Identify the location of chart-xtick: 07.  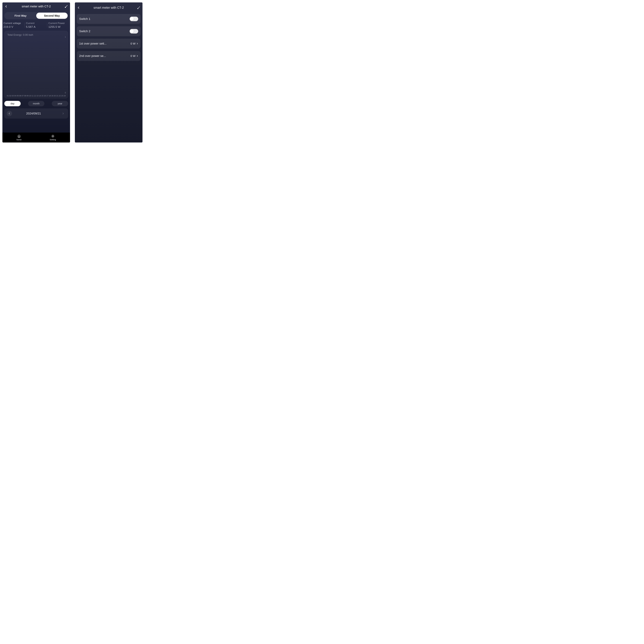
(23, 96).